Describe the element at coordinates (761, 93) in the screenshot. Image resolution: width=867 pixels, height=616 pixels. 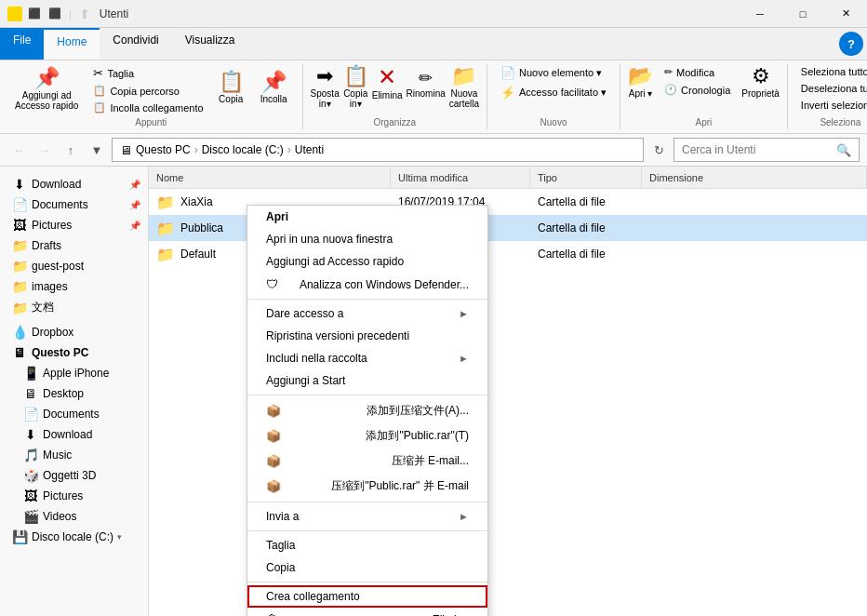
I see `proprieta-button: Proprietà` at that location.